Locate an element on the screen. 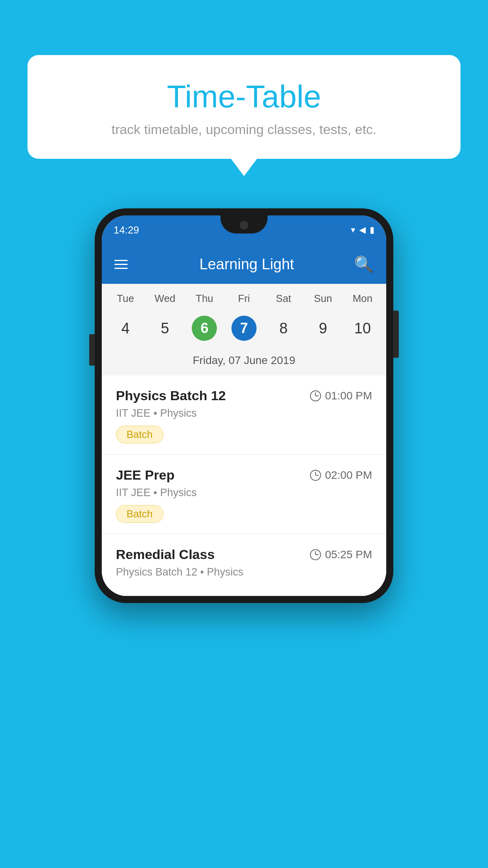 The height and width of the screenshot is (868, 488). day-header-mon: Mon is located at coordinates (362, 299).